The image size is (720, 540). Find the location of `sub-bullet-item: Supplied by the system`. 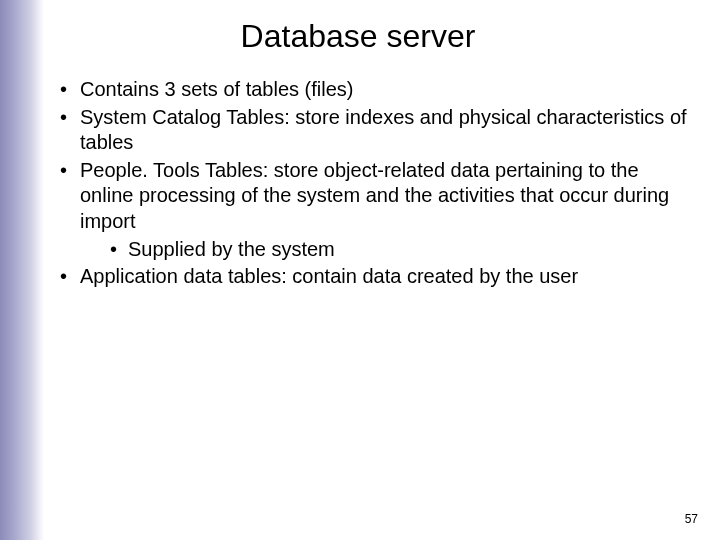

sub-bullet-item: Supplied by the system is located at coordinates (399, 250).